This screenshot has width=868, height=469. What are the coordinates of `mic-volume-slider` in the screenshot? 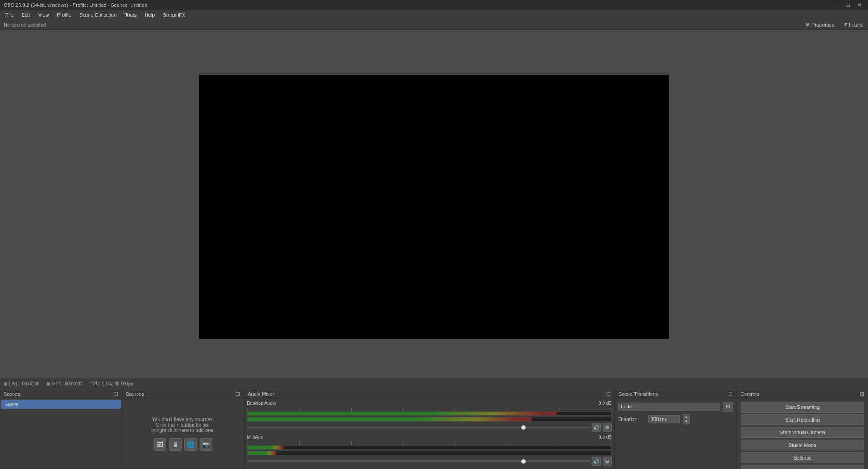 It's located at (419, 461).